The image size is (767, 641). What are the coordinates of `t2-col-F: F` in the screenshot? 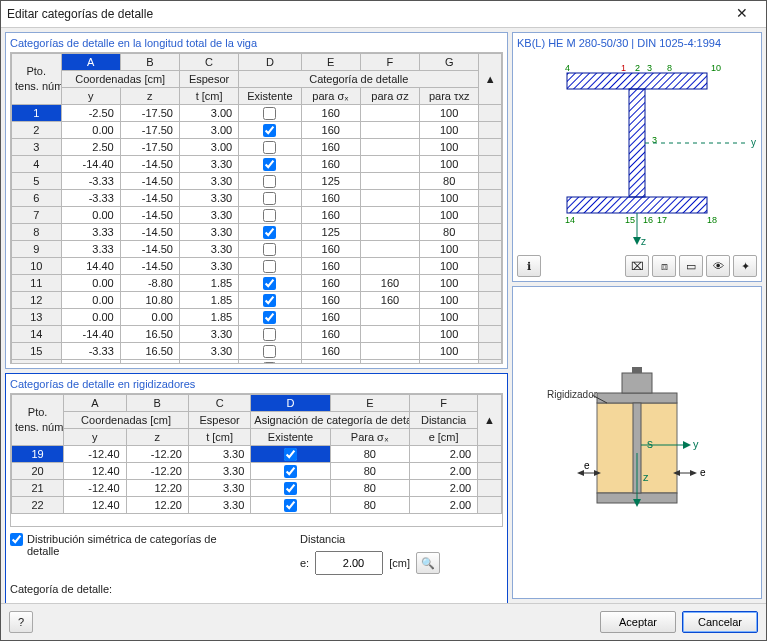 It's located at (444, 404).